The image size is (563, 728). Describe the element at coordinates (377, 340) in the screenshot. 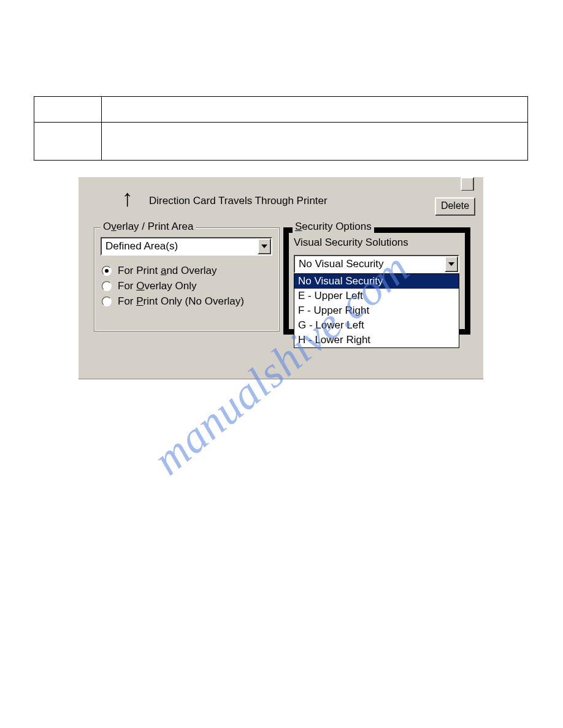

I see `dropdown-option: H - Lower Right` at that location.